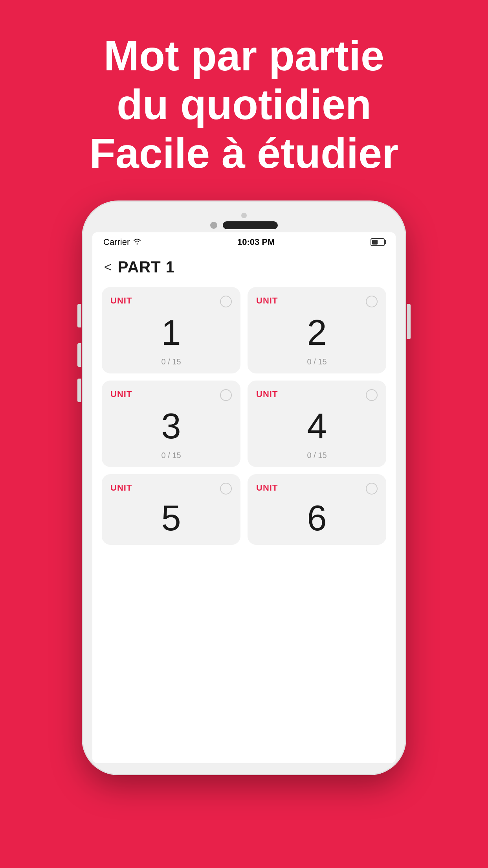 The image size is (488, 868). Describe the element at coordinates (108, 267) in the screenshot. I see `back-button: <` at that location.